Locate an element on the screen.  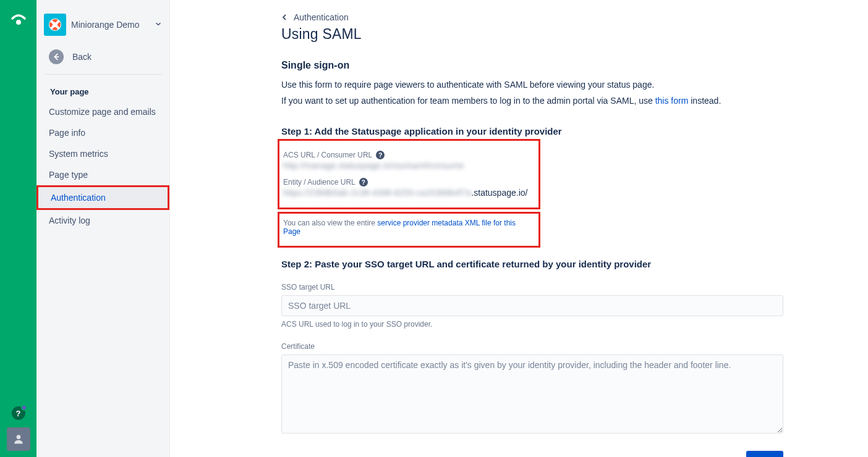
chevron-down-icon is located at coordinates (158, 25).